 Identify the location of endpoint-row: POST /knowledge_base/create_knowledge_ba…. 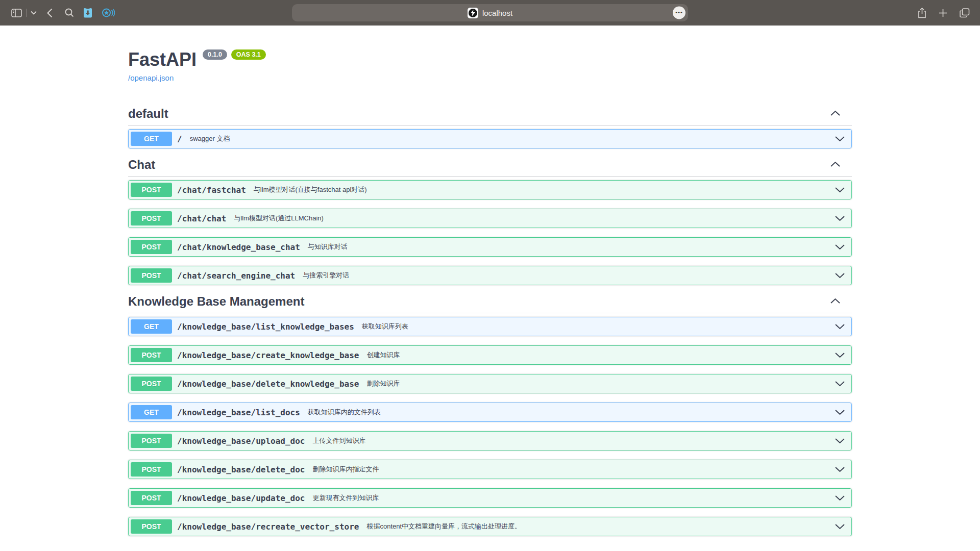
(490, 355).